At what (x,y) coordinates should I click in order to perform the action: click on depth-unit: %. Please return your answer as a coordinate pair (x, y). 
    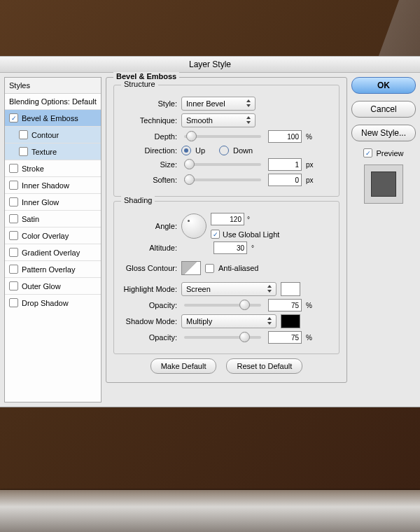
    Looking at the image, I should click on (309, 137).